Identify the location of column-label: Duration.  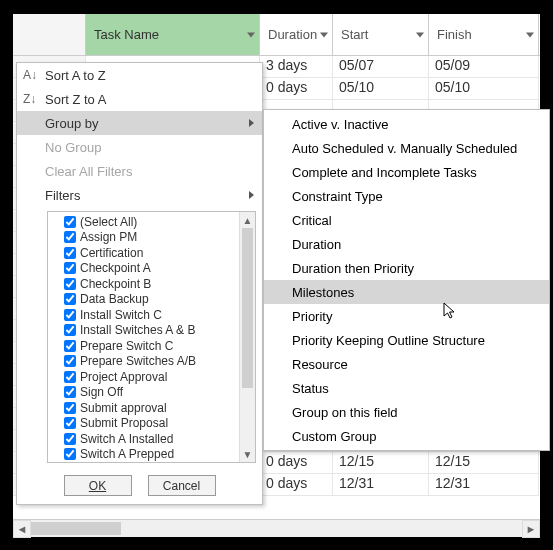
(292, 34).